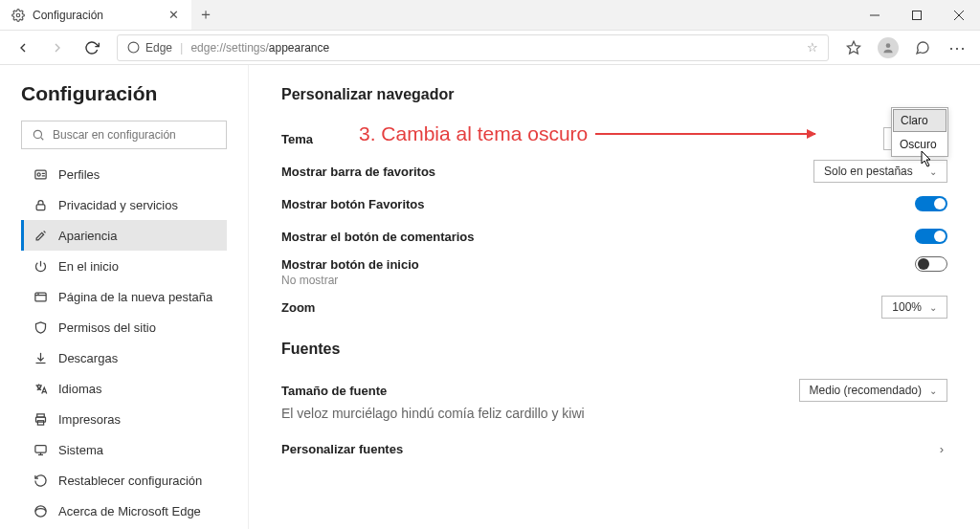 The width and height of the screenshot is (980, 529). I want to click on window-titlebar: Configuración ✕ ＋, so click(490, 15).